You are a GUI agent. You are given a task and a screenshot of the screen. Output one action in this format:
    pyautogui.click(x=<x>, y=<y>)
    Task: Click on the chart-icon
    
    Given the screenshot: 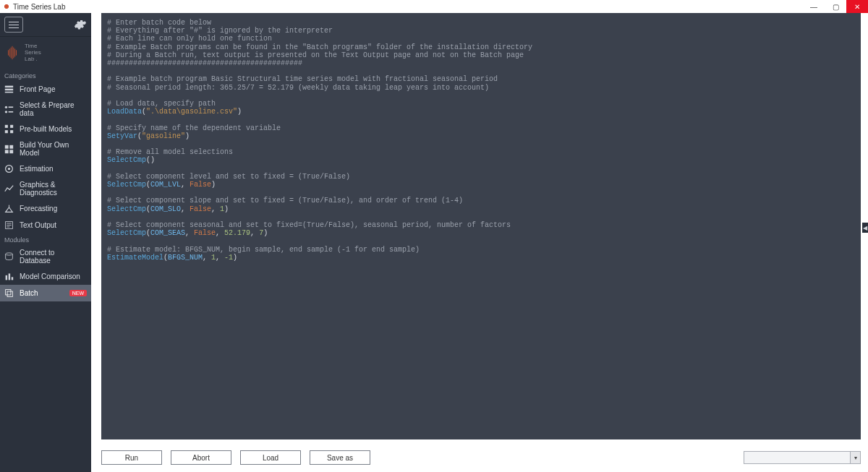 What is the action you would take?
    pyautogui.click(x=9, y=189)
    